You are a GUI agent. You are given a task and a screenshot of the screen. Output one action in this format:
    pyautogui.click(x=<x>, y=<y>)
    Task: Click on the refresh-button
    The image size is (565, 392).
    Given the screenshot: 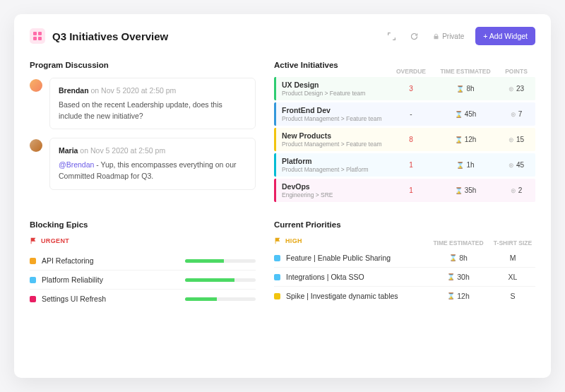 What is the action you would take?
    pyautogui.click(x=414, y=36)
    